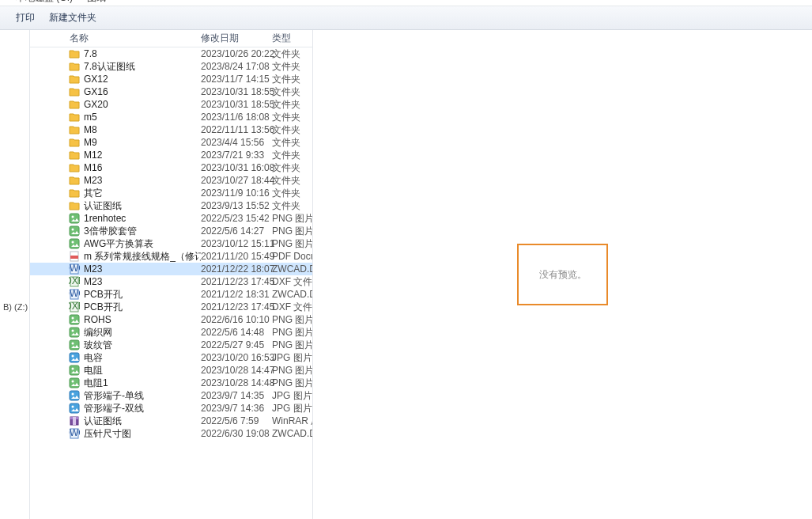 This screenshot has width=812, height=519. What do you see at coordinates (236, 345) in the screenshot?
I see `file-date: 2022/5/27 9:45` at bounding box center [236, 345].